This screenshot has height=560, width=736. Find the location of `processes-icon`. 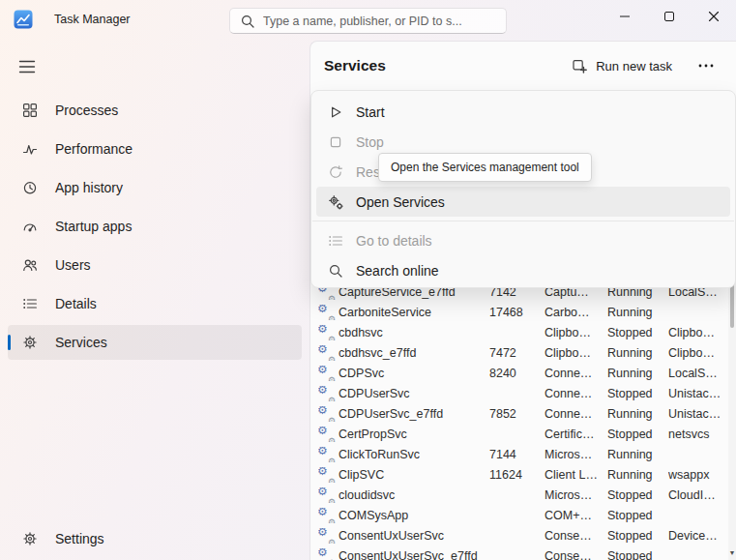

processes-icon is located at coordinates (30, 110).